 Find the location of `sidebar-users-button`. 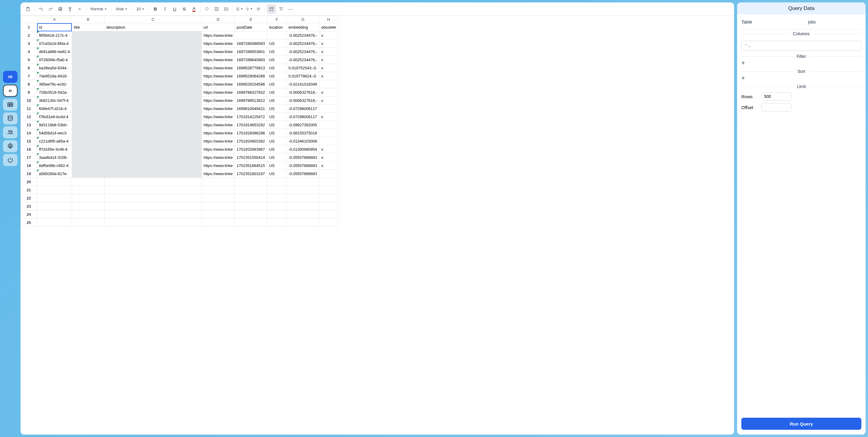

sidebar-users-button is located at coordinates (10, 132).